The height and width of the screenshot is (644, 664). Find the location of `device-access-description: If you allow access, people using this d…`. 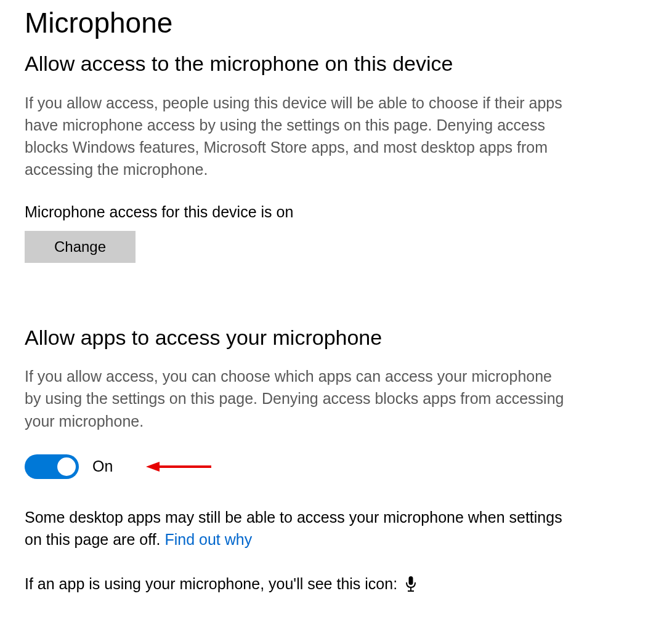

device-access-description: If you allow access, people using this d… is located at coordinates (296, 137).